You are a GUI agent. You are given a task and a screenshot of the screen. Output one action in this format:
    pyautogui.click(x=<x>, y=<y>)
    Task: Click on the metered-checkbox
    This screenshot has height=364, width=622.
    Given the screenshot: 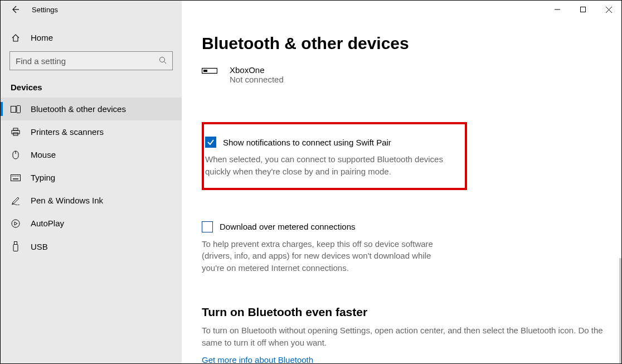 What is the action you would take?
    pyautogui.click(x=207, y=227)
    